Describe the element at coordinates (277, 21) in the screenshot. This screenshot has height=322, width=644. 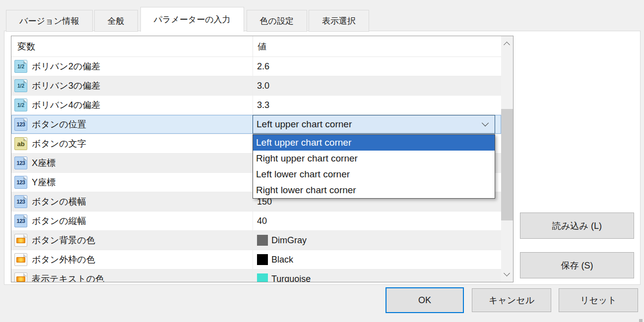
I see `tab-color-settings: 色の設定` at that location.